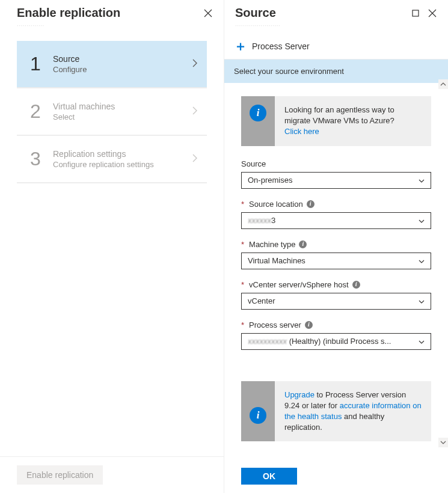 The width and height of the screenshot is (448, 493). I want to click on label-source: Source, so click(254, 164).